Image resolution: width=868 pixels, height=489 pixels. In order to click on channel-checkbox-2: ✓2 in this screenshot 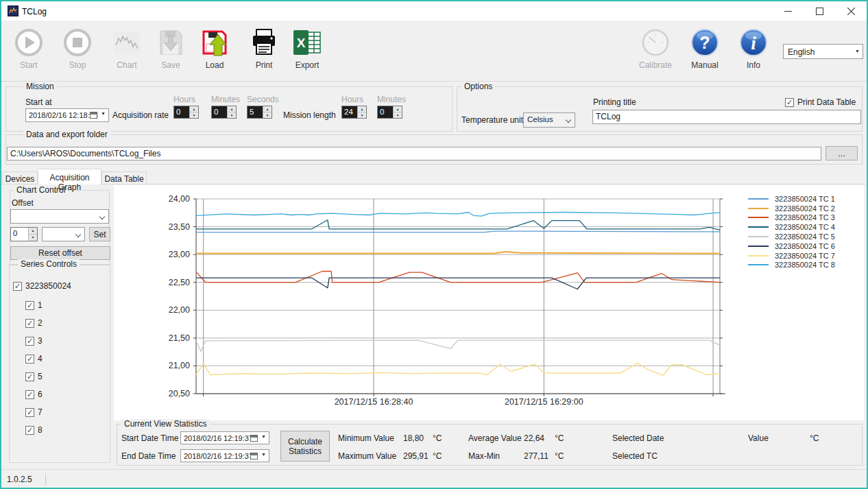, I will do `click(34, 323)`.